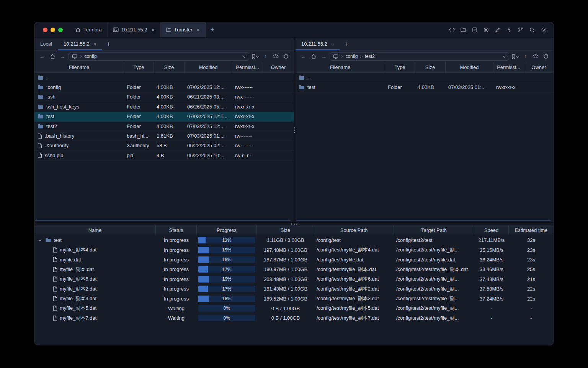 This screenshot has height=368, width=588. I want to click on file-row: testFolder4.00KB07/03/2025 12:1...rwxr-x…, so click(164, 117).